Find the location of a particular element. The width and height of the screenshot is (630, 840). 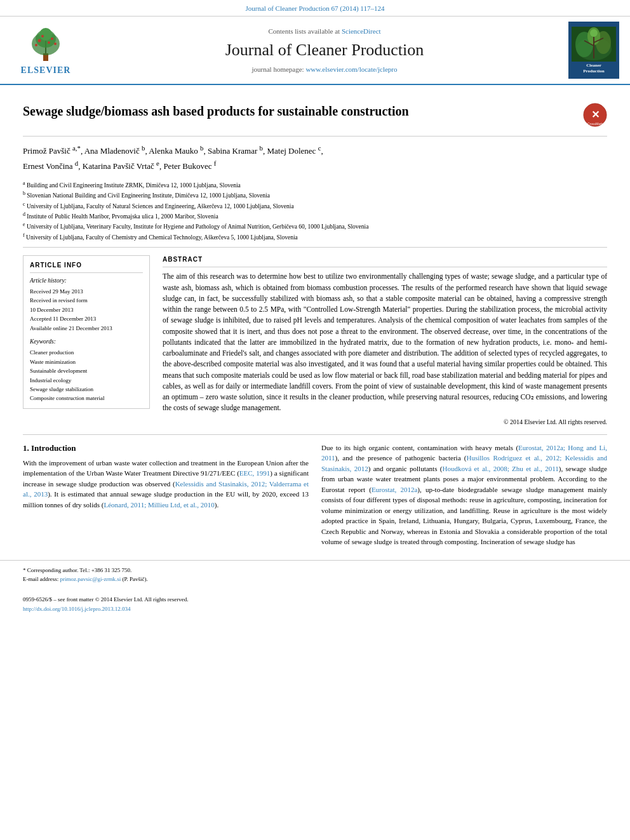

article-title-section: Sewage sludge/biomass ash based products… is located at coordinates (315, 114).